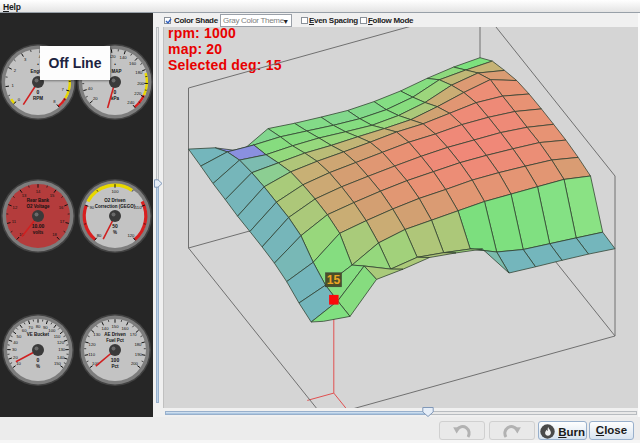  What do you see at coordinates (116, 72) in the screenshot?
I see `svg-text: • MAP` at bounding box center [116, 72].